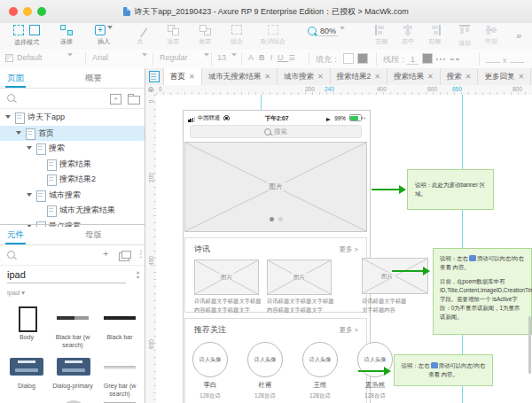  I want to click on widget-thumb-dialog-primary, so click(74, 367).